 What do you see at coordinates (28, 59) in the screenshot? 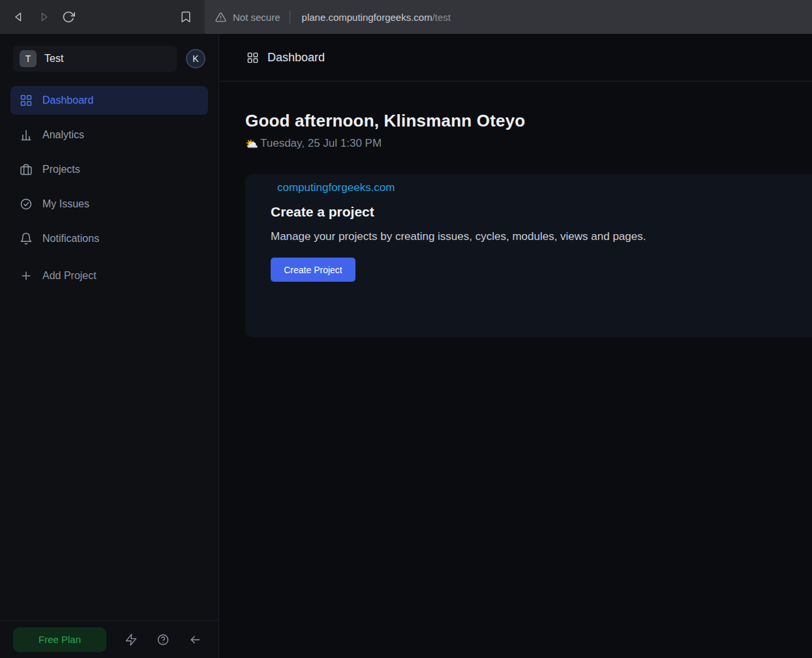
I see `workspace-avatar: T` at bounding box center [28, 59].